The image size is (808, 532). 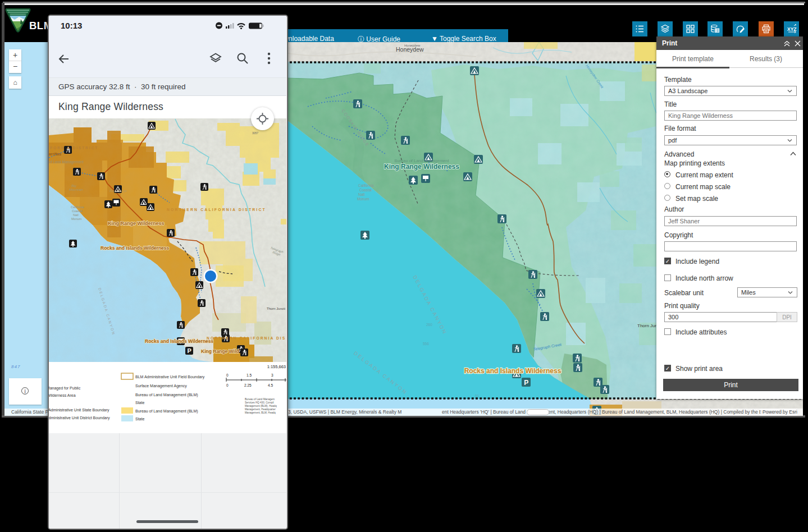 What do you see at coordinates (79, 410) in the screenshot?
I see `svg-text:BLM Administrative Unit State: BLM Administrative Unit State Boundary` at bounding box center [79, 410].